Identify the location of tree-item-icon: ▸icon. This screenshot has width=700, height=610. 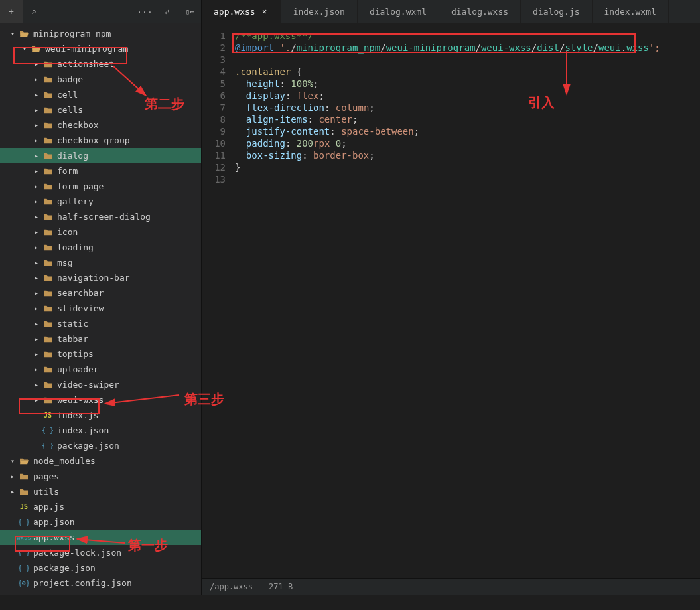
(101, 232).